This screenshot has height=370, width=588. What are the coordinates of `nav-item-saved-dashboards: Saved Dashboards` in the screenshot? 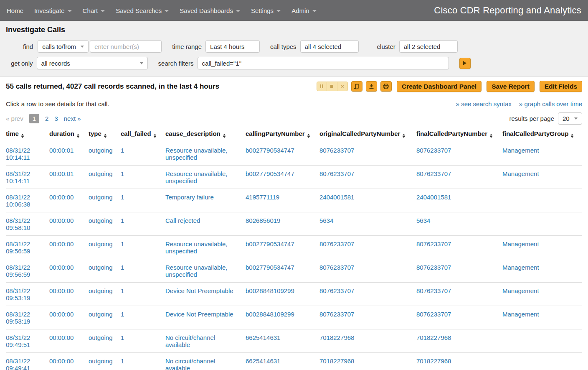 It's located at (210, 11).